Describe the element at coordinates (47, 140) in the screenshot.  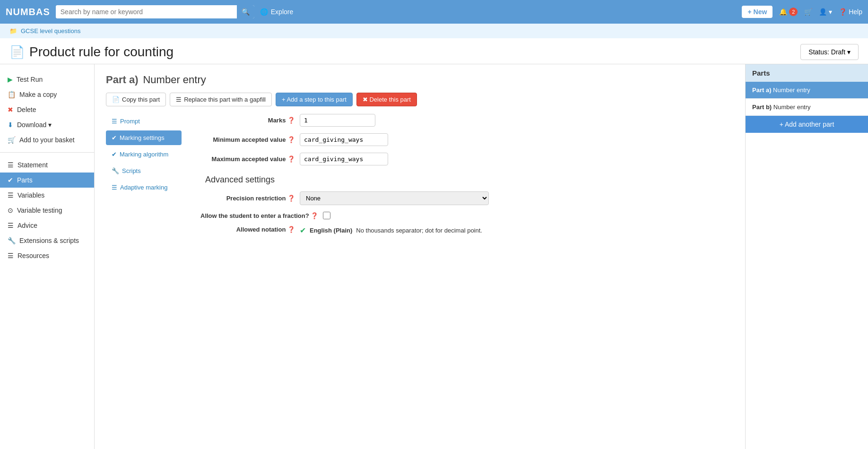
I see `sidebar-item-basket: 🛒 Add to your basket` at that location.